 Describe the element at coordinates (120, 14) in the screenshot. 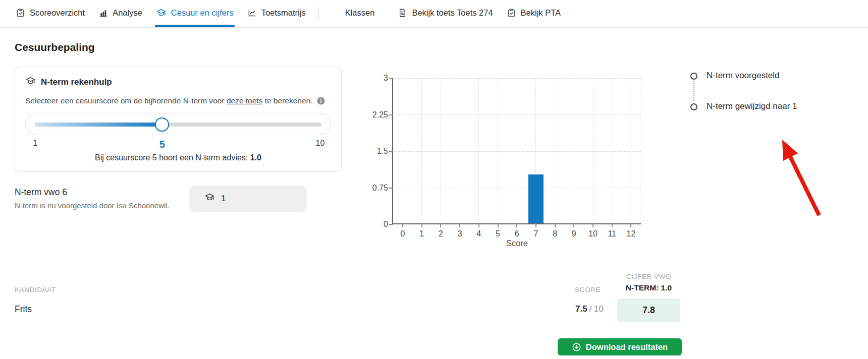

I see `tab-analyse: Analyse` at that location.